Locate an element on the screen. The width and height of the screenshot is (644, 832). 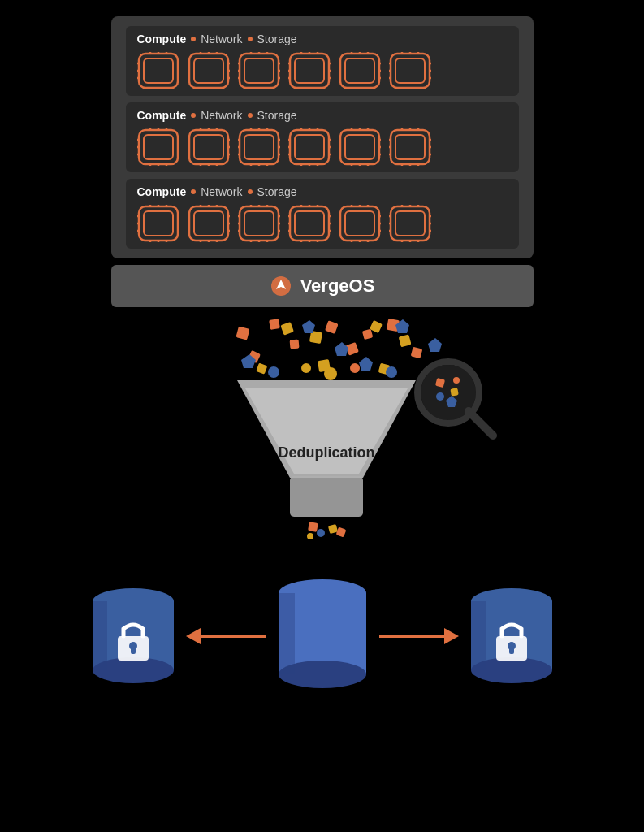
dot-2a is located at coordinates (193, 115).